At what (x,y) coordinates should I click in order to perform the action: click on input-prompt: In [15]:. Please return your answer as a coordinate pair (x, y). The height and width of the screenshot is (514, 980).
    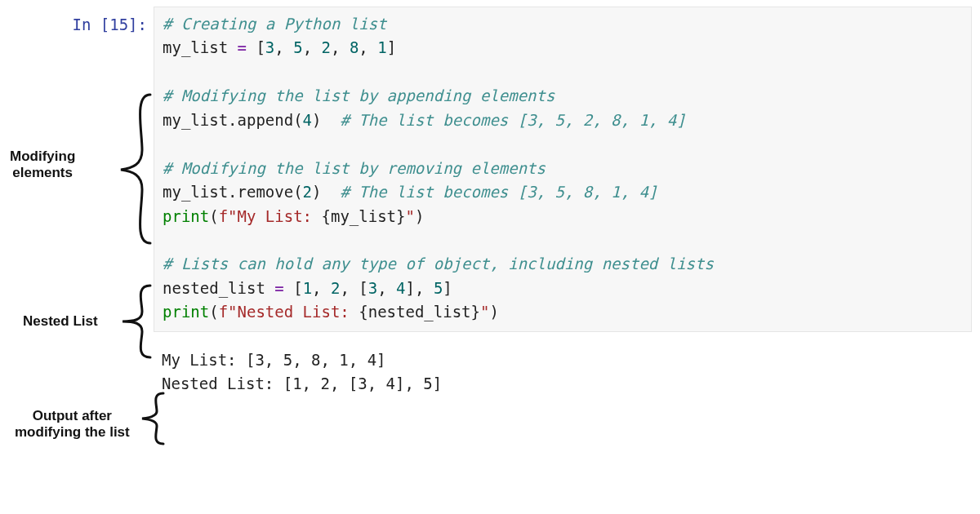
    Looking at the image, I should click on (77, 21).